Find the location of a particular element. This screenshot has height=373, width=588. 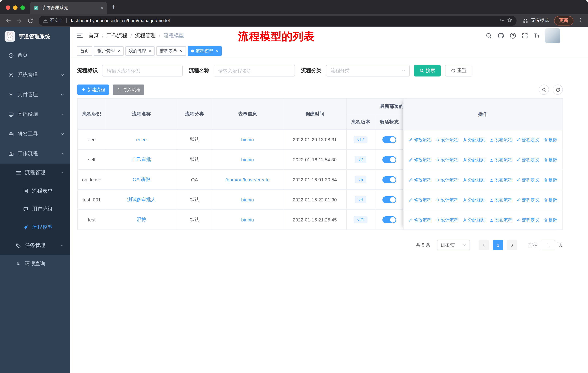

help-icon is located at coordinates (513, 36).